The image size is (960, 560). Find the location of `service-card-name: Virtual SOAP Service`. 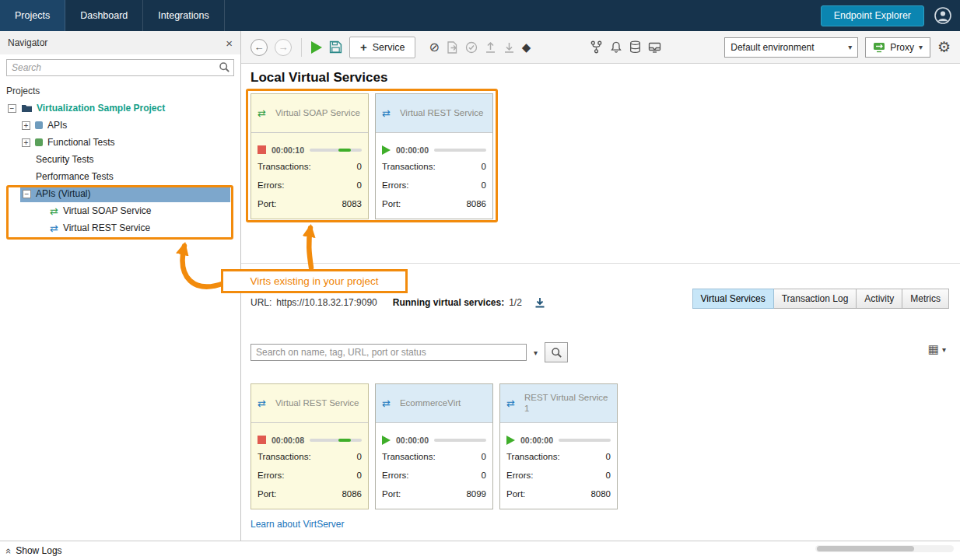

service-card-name: Virtual SOAP Service is located at coordinates (319, 114).